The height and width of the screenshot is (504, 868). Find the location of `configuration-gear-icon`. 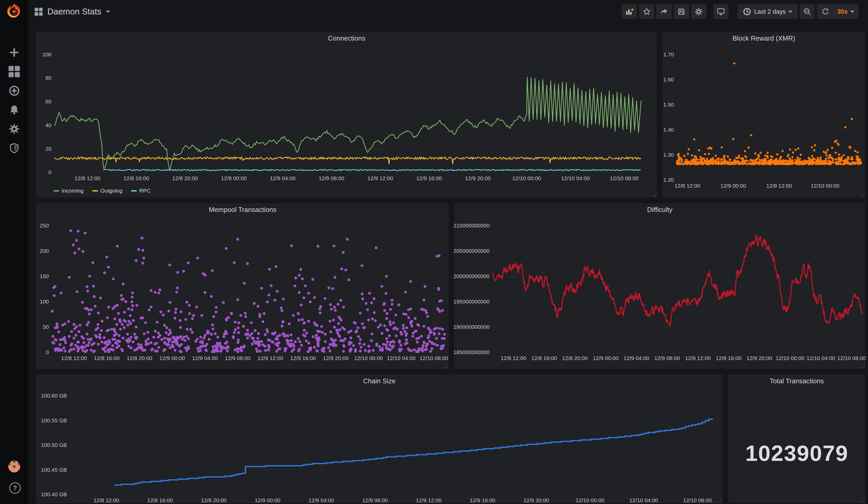

configuration-gear-icon is located at coordinates (14, 129).